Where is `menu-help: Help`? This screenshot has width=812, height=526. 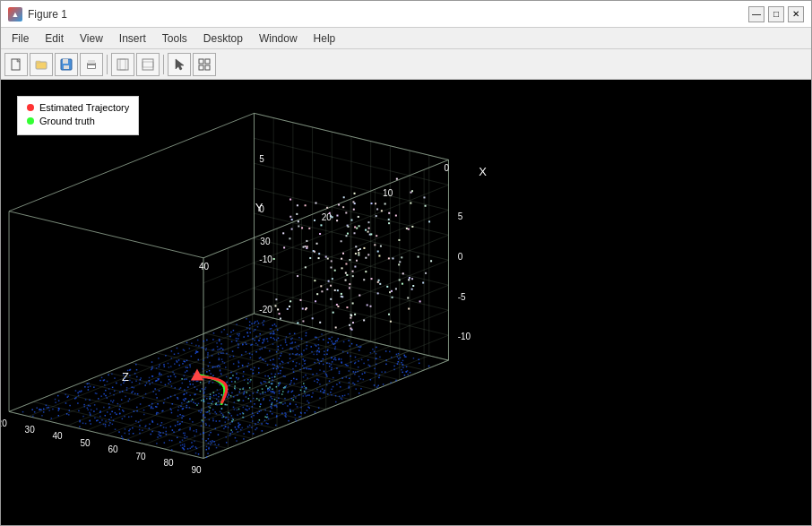
menu-help: Help is located at coordinates (324, 39).